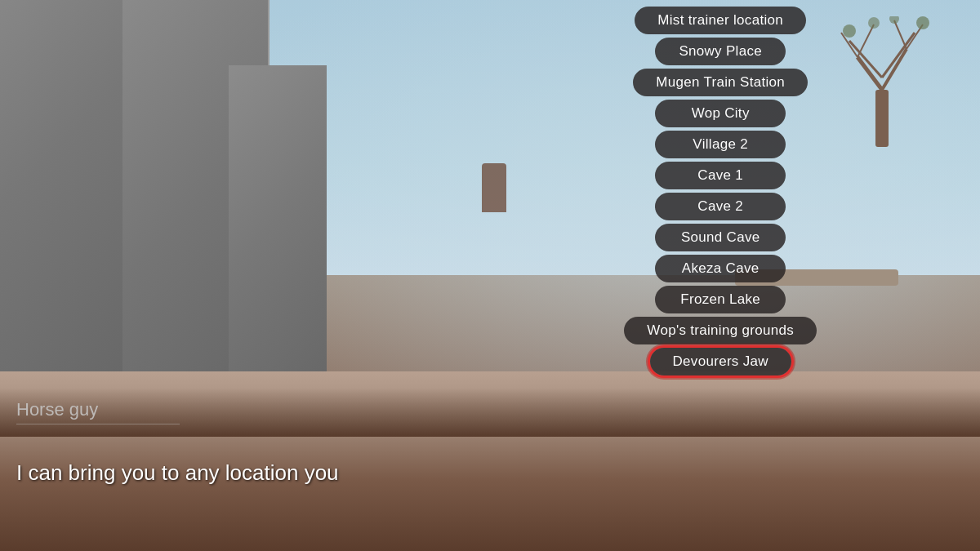 Image resolution: width=980 pixels, height=551 pixels. Describe the element at coordinates (178, 473) in the screenshot. I see `npc-dialogue: I can bring you to any location you` at that location.